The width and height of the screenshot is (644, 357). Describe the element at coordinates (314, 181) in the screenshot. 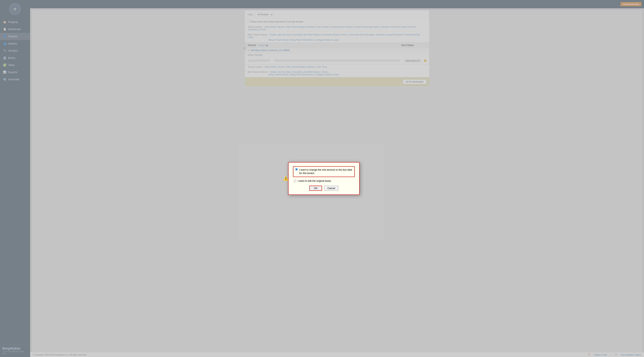

I see `dialog-option-2-label: I want to edit the original lease.` at that location.